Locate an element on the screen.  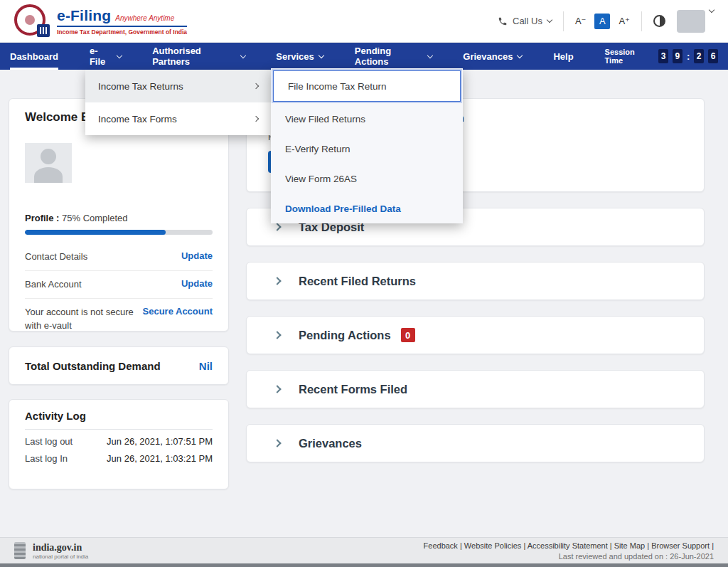
accordion-title: Recent Filed Returns is located at coordinates (357, 282).